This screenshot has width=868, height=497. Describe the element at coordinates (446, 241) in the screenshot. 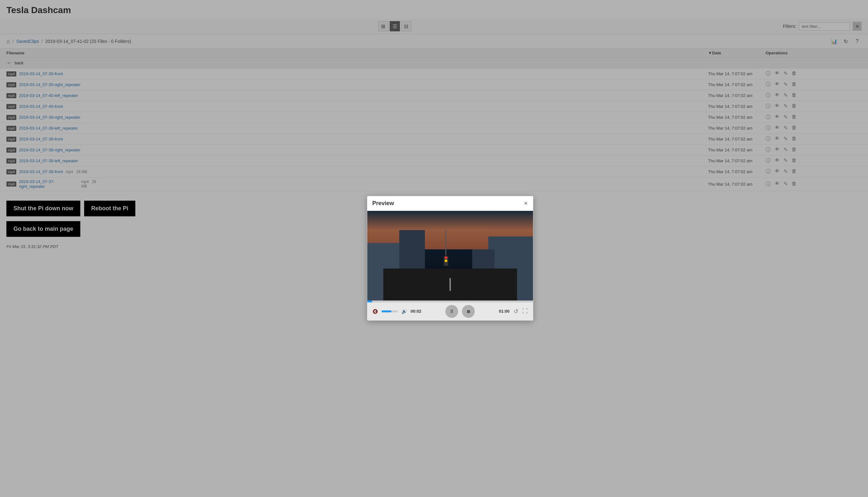

I see `traffic-light` at that location.